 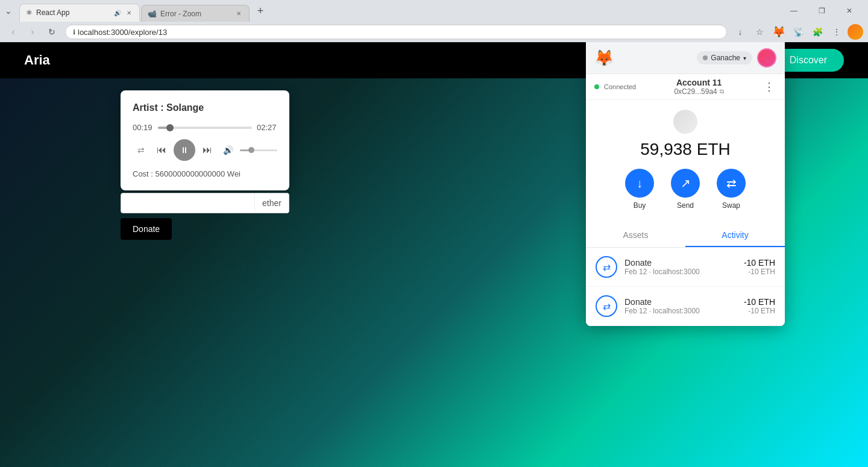 I want to click on tab-zoom: 📹 Error - Zoom ✕, so click(x=195, y=13).